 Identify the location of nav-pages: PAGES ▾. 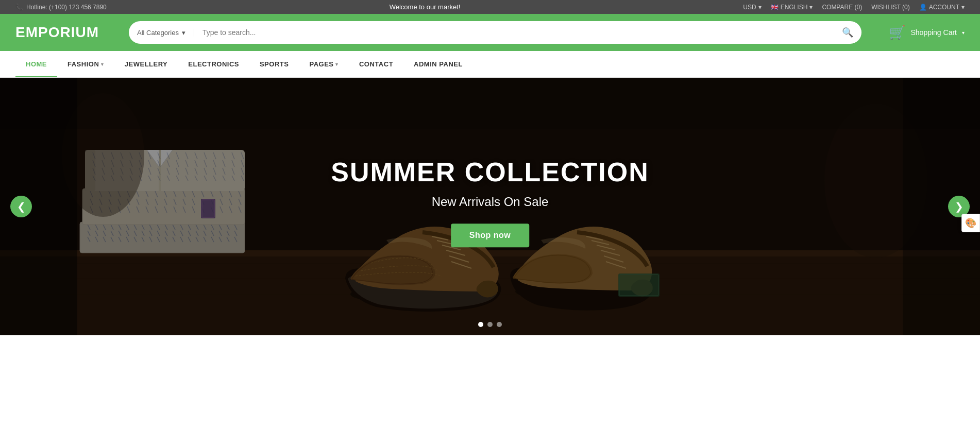
(324, 64).